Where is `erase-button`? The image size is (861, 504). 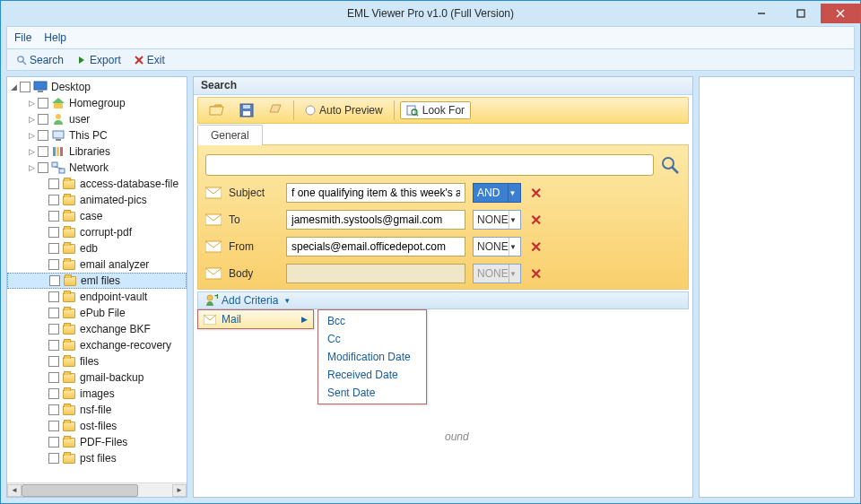 erase-button is located at coordinates (275, 110).